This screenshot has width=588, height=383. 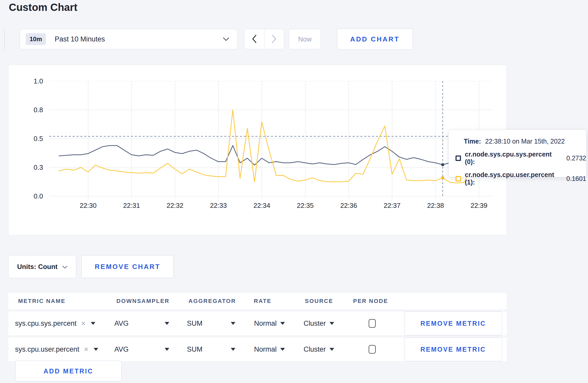 What do you see at coordinates (517, 153) in the screenshot?
I see `chart-hover-tooltip: Time:22:38:10 on Mar 15th, 2022 cr.node.…` at bounding box center [517, 153].